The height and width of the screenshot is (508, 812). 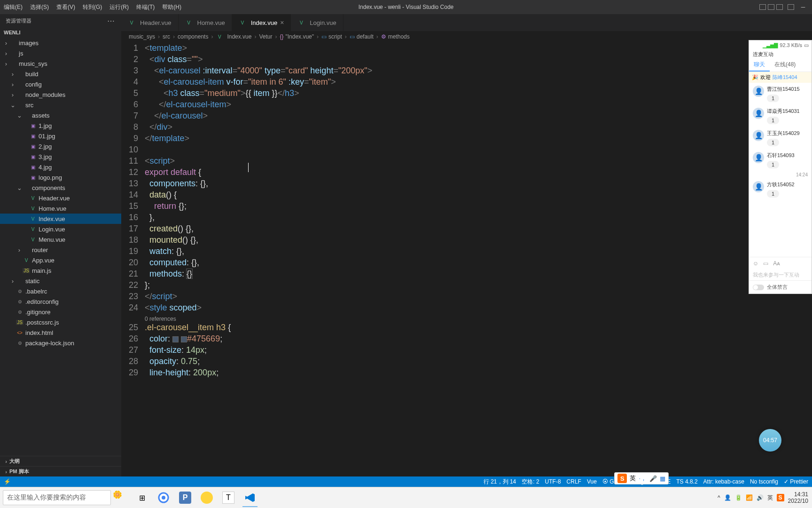 I want to click on tree-item-src: ⌄src, so click(x=61, y=105).